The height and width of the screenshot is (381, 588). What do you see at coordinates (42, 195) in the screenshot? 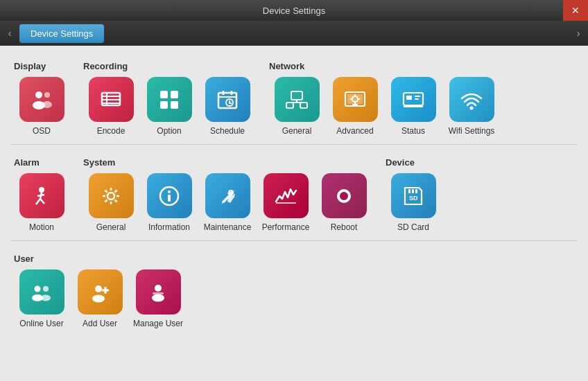
I see `motion-icon-box` at bounding box center [42, 195].